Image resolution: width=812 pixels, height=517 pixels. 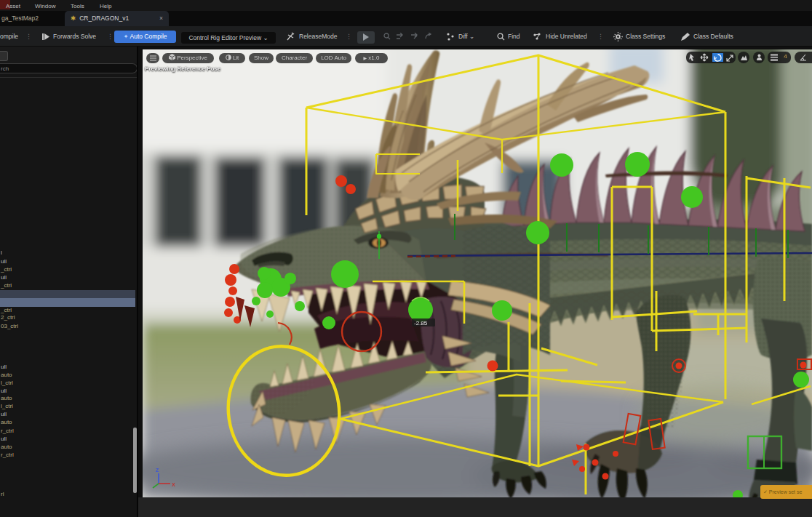 I want to click on svg-text: Z, so click(x=157, y=470).